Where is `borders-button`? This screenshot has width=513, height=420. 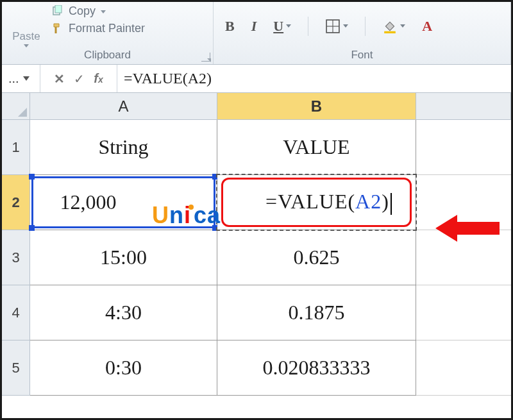
borders-button is located at coordinates (337, 26).